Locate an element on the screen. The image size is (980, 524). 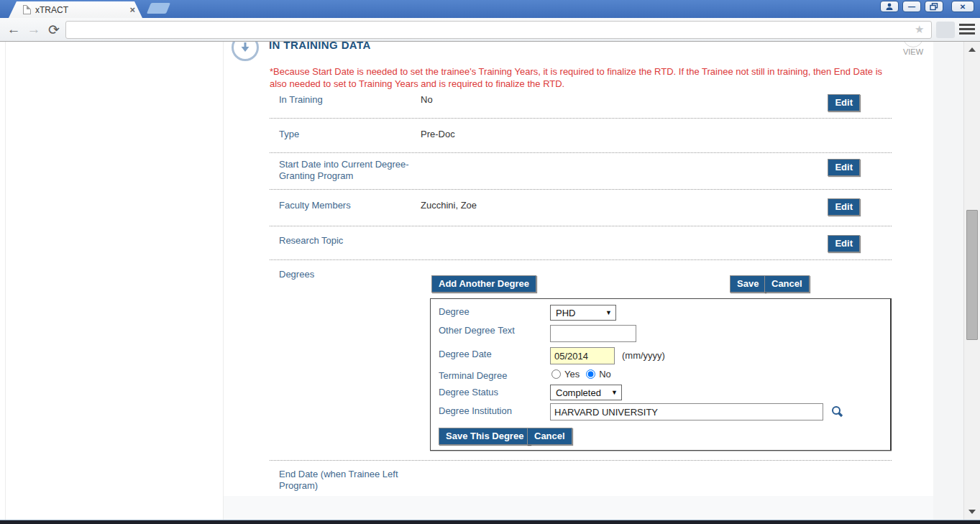
scrollbar-thumb is located at coordinates (972, 275).